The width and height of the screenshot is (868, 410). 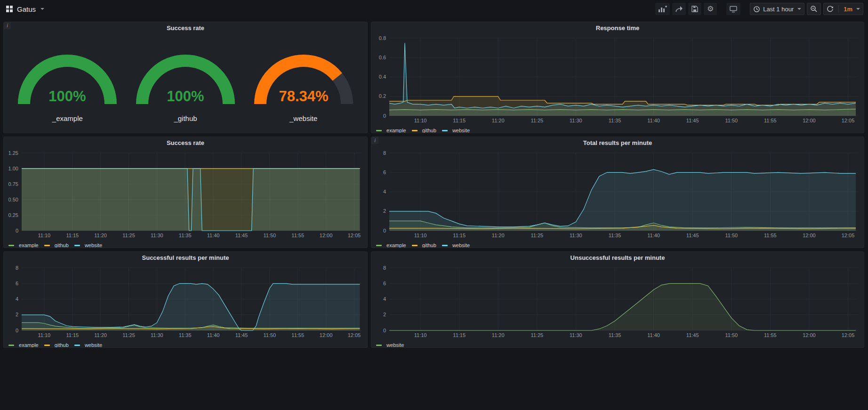 What do you see at coordinates (839, 9) in the screenshot?
I see `divider` at bounding box center [839, 9].